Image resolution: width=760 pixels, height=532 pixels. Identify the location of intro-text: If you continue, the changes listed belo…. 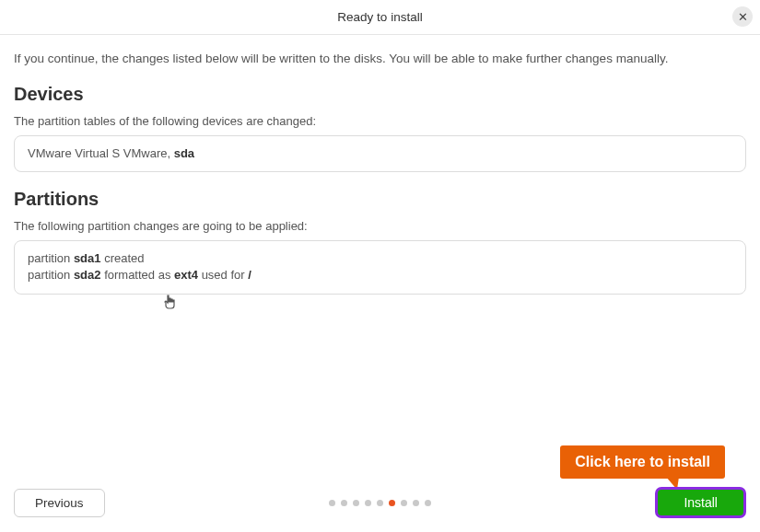
(380, 59).